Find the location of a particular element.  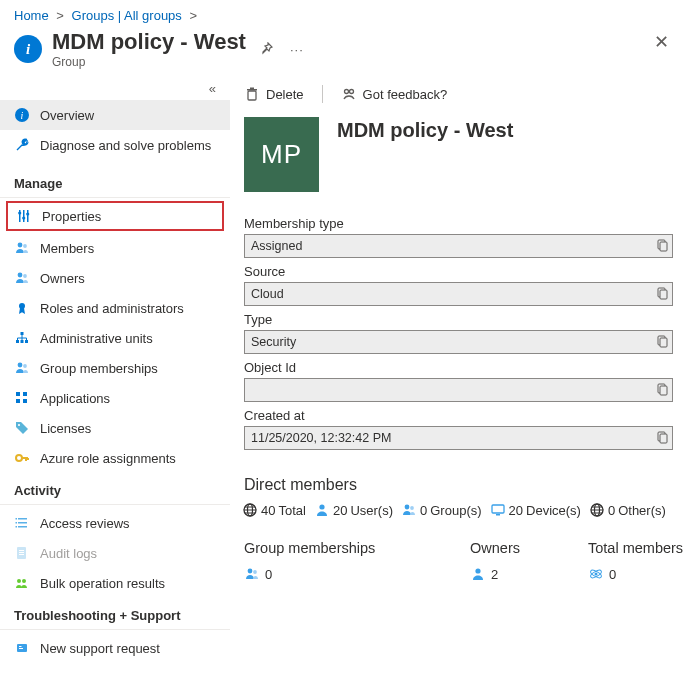

summary-label: Total members is located at coordinates (636, 548).